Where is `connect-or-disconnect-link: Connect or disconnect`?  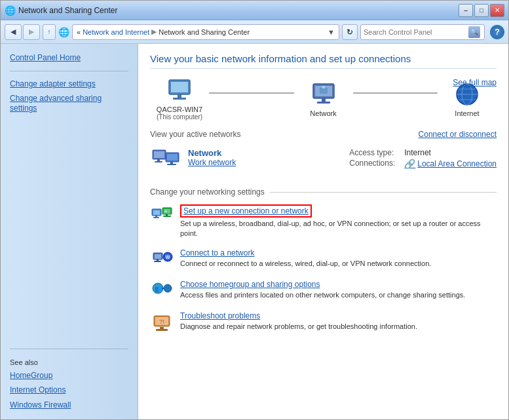 connect-or-disconnect-link: Connect or disconnect is located at coordinates (457, 134).